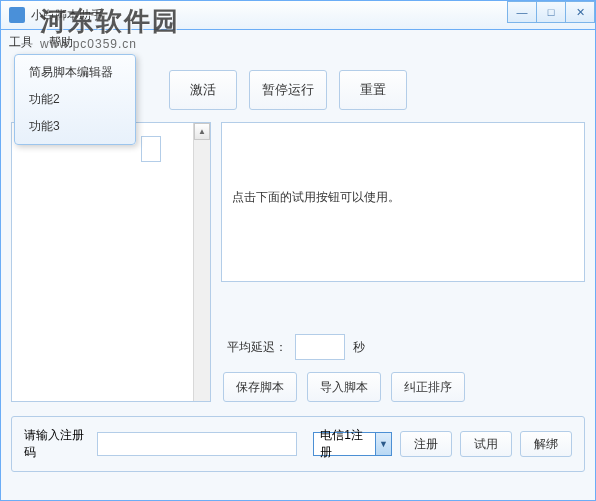  What do you see at coordinates (67, 16) in the screenshot?
I see `window-title: 小白脚本助手` at bounding box center [67, 16].